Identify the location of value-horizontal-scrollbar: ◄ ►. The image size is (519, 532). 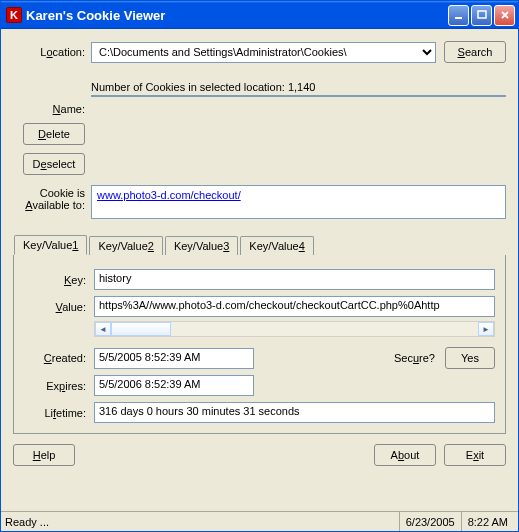
(294, 329).